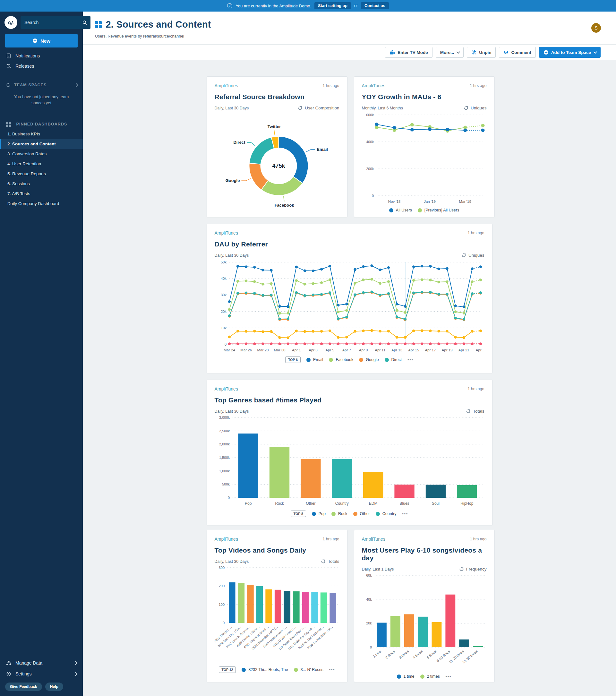  I want to click on sidebar-item-notifications: Notifications, so click(42, 56).